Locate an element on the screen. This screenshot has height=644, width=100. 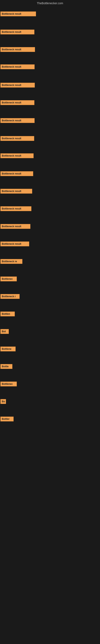
bottleneck-result-item: Bottle is located at coordinates (6, 366).